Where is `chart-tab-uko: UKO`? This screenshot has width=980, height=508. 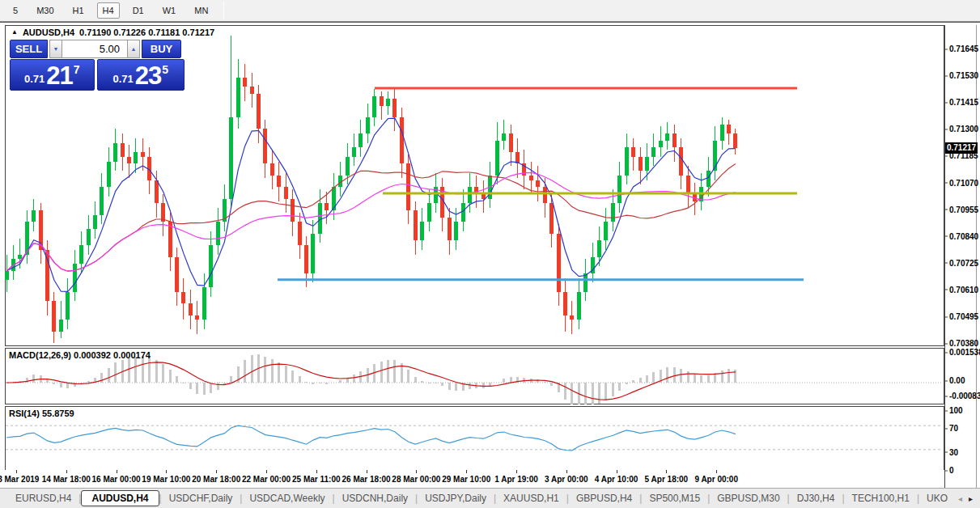 chart-tab-uko: UKO is located at coordinates (937, 498).